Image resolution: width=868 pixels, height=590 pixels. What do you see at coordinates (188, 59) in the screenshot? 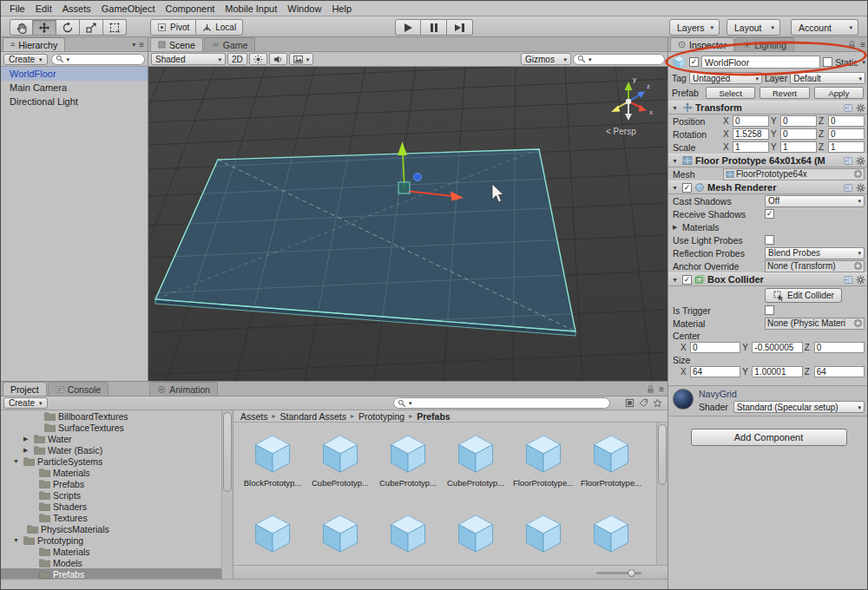
I see `shading-mode-dropdown: Shaded ▾` at bounding box center [188, 59].